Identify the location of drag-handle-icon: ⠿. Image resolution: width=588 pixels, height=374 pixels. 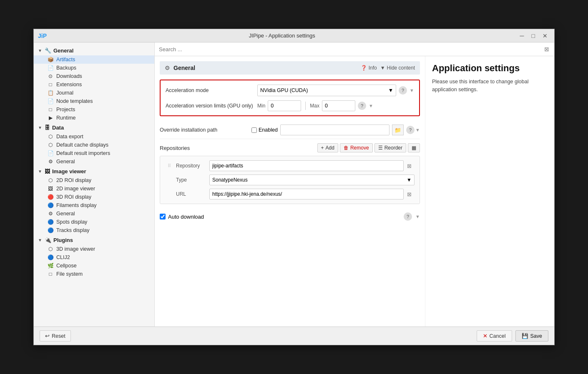
(169, 166).